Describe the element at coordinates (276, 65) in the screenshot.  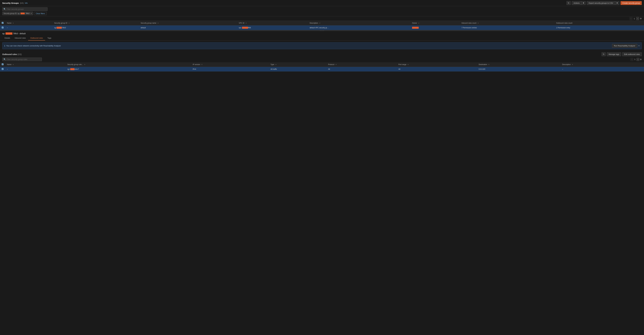
I see `sort-icon-out-type: ▼` at that location.